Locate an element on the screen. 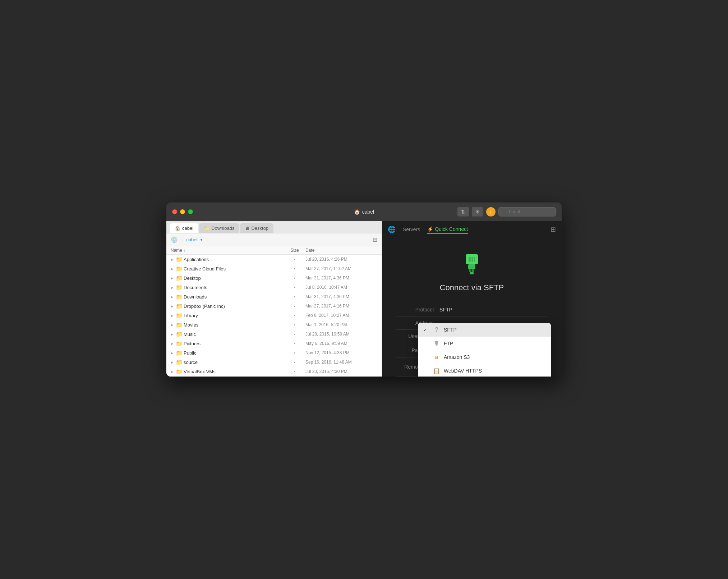 The width and height of the screenshot is (728, 579). protocol-icon-wrapper: ? is located at coordinates (437, 330).